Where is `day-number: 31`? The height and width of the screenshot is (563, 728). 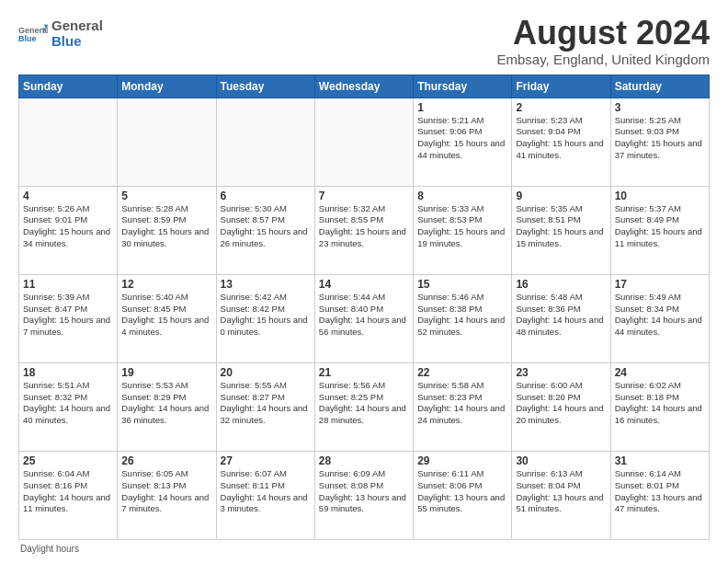
day-number: 31 is located at coordinates (660, 461).